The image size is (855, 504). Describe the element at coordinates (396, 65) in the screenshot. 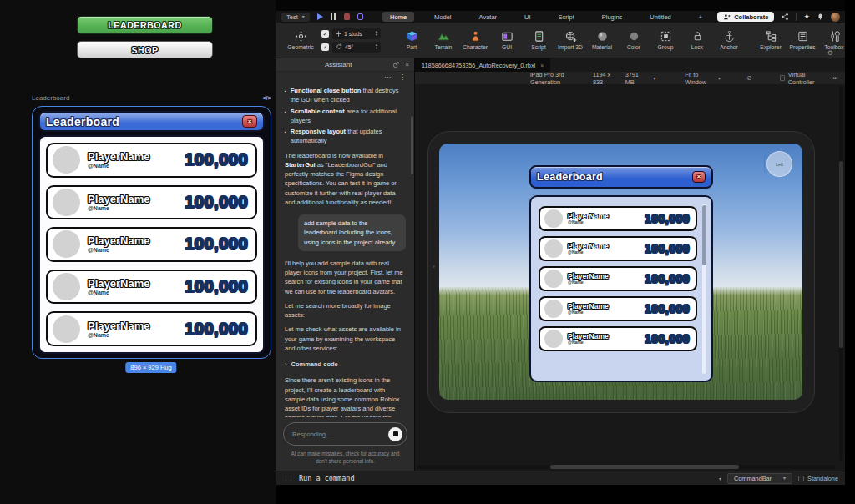

I see `popout-icon` at that location.